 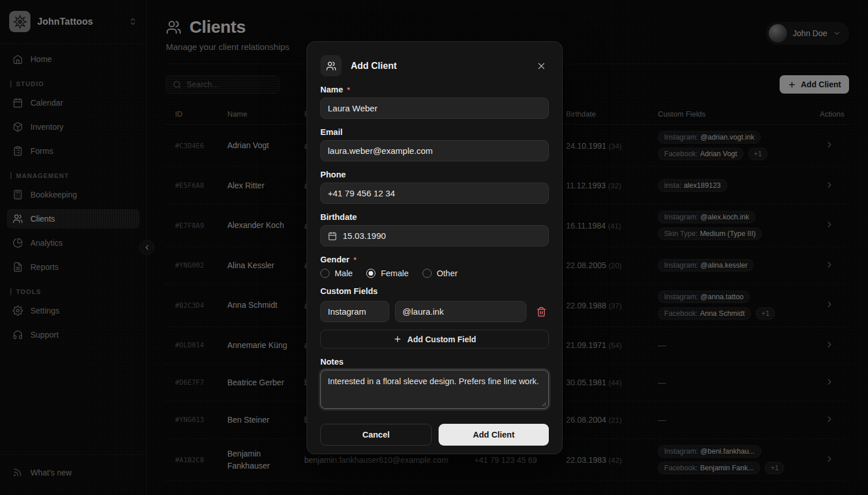 What do you see at coordinates (355, 311) in the screenshot?
I see `custom-field-key-input` at bounding box center [355, 311].